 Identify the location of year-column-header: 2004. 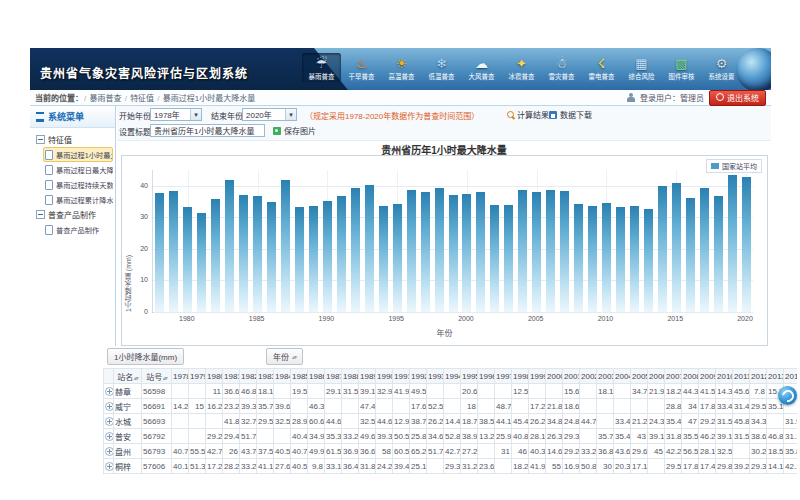
(622, 376).